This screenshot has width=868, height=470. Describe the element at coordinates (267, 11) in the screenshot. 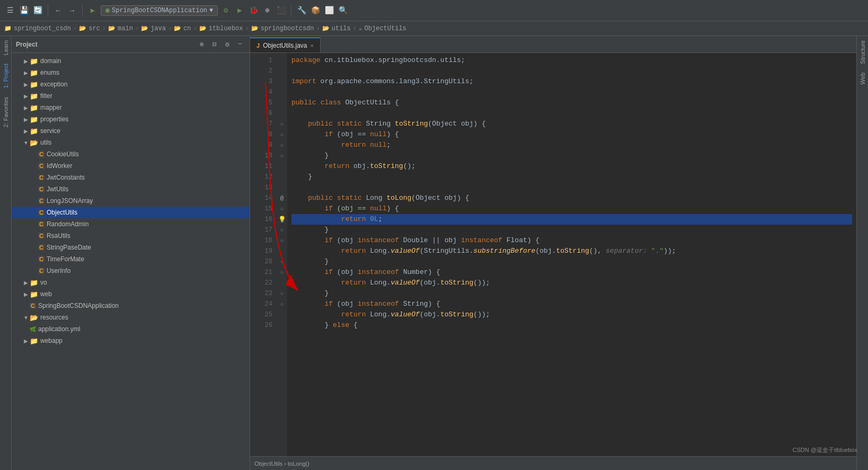

I see `coverage-icon: ⊕` at that location.